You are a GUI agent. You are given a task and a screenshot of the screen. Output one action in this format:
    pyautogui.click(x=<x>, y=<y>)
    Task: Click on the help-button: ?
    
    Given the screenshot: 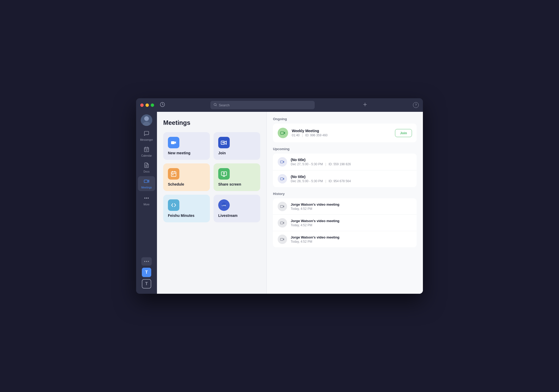 What is the action you would take?
    pyautogui.click(x=416, y=105)
    